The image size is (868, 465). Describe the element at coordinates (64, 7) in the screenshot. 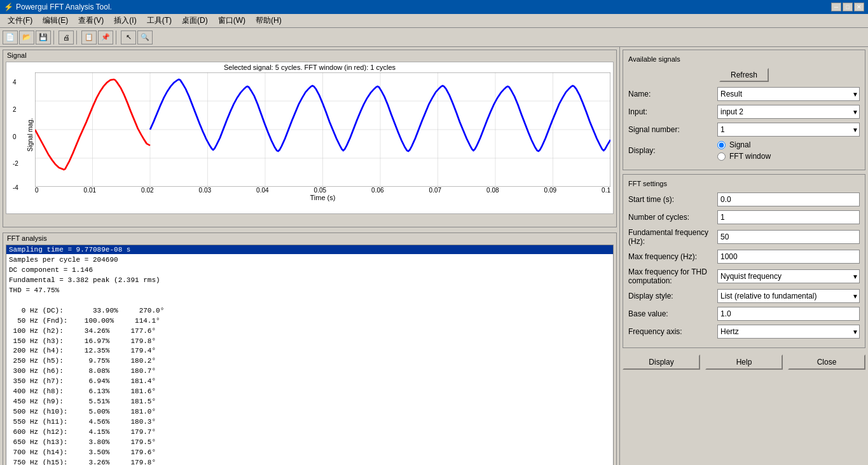

I see `title-text: Powergui FFT Analysis Tool.` at that location.